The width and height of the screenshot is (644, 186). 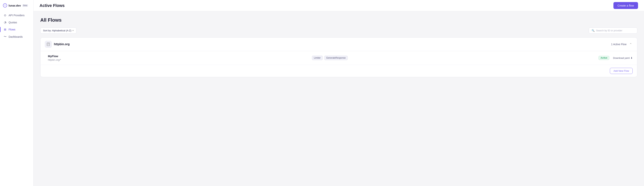 What do you see at coordinates (339, 44) in the screenshot?
I see `provider-header: httpbin.org 1 Active Flow ⌃` at bounding box center [339, 44].